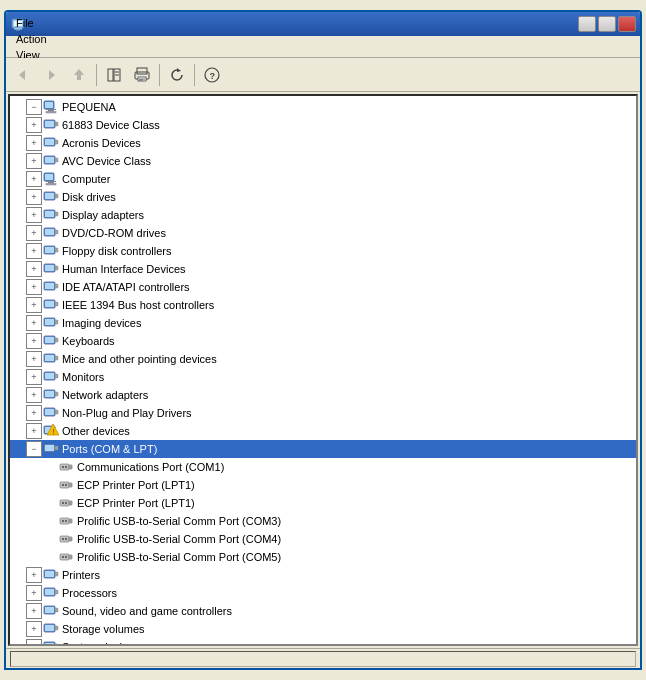 This screenshot has height=680, width=646. Describe the element at coordinates (323, 24) in the screenshot. I see `title-bar` at that location.